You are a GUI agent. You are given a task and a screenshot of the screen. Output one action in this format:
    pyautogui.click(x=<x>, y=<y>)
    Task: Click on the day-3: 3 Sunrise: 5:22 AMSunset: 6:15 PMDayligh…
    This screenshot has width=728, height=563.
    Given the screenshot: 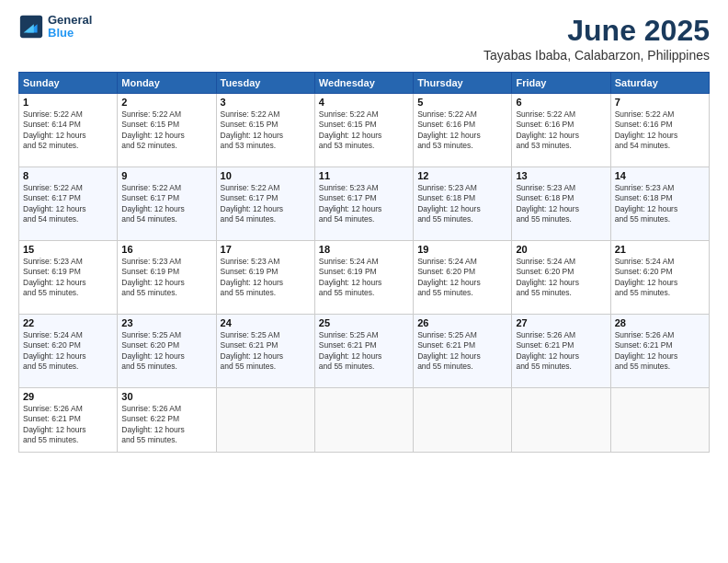 What is the action you would take?
    pyautogui.click(x=265, y=131)
    